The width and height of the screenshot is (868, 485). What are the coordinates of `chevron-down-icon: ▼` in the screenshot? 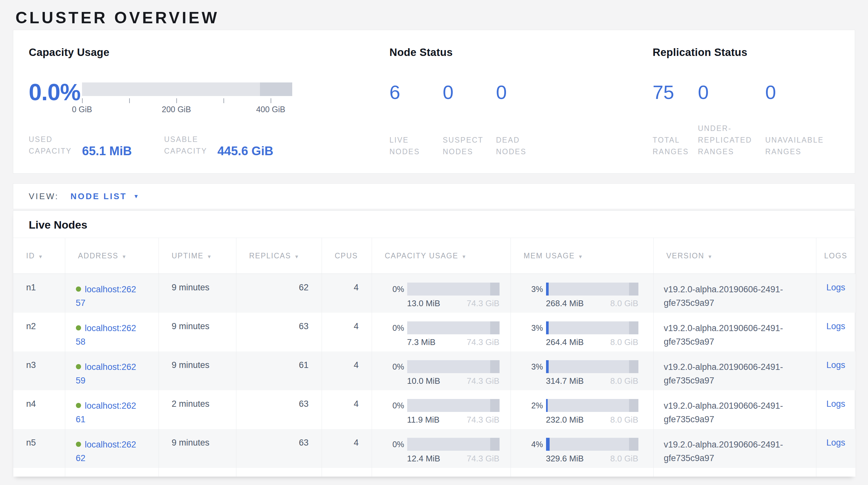 It's located at (137, 196).